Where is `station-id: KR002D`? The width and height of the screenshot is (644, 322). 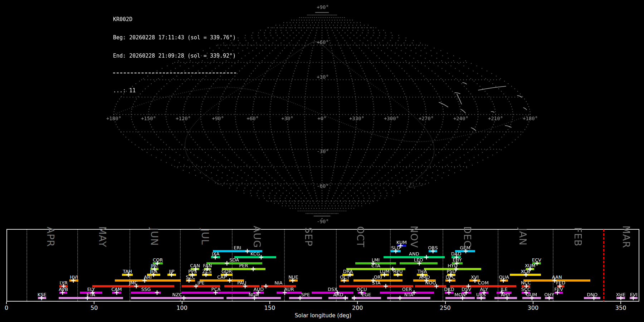 station-id: KR002D is located at coordinates (175, 19).